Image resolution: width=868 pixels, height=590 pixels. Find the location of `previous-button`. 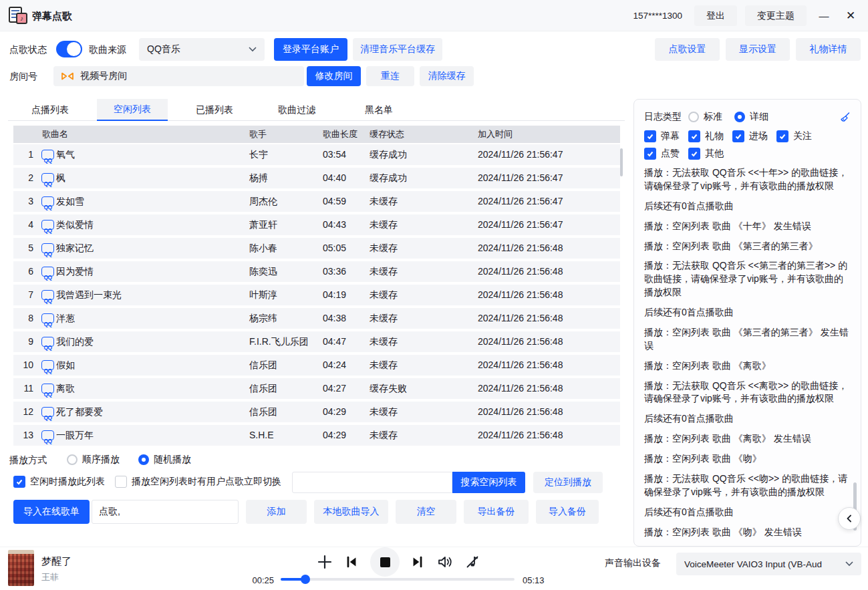

previous-button is located at coordinates (351, 562).